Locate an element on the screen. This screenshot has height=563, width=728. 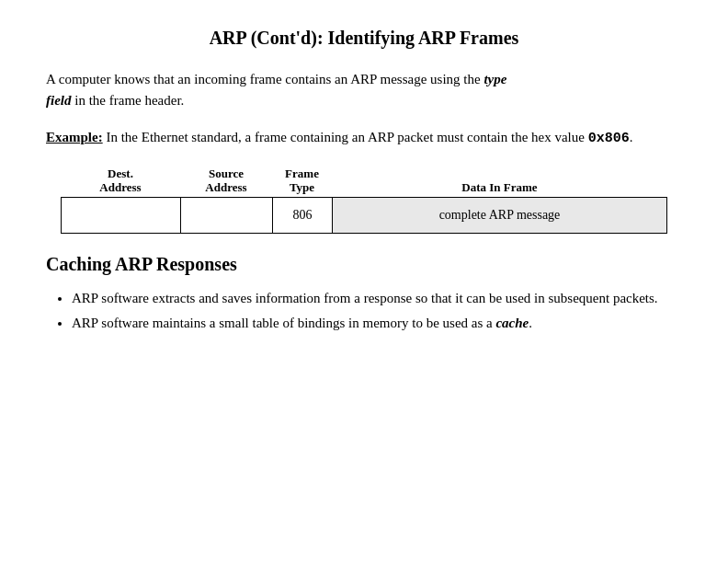
example-text2: . is located at coordinates (631, 137).